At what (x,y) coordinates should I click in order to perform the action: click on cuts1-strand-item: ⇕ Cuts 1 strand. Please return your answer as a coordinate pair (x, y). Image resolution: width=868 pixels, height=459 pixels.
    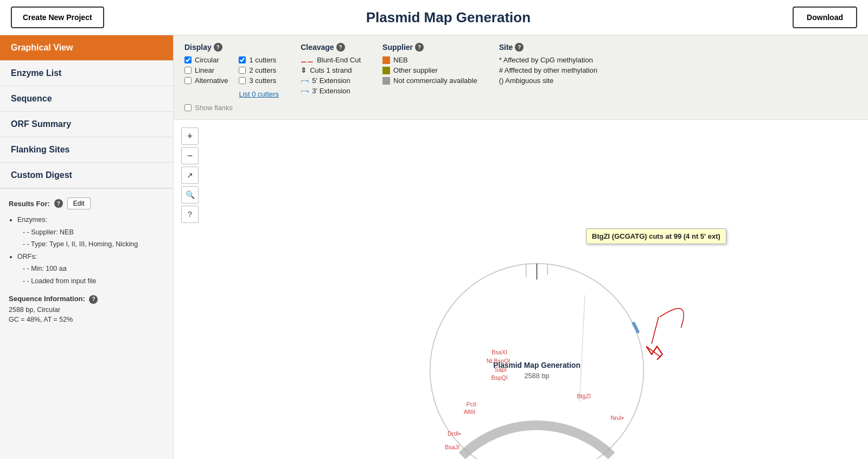
    Looking at the image, I should click on (331, 71).